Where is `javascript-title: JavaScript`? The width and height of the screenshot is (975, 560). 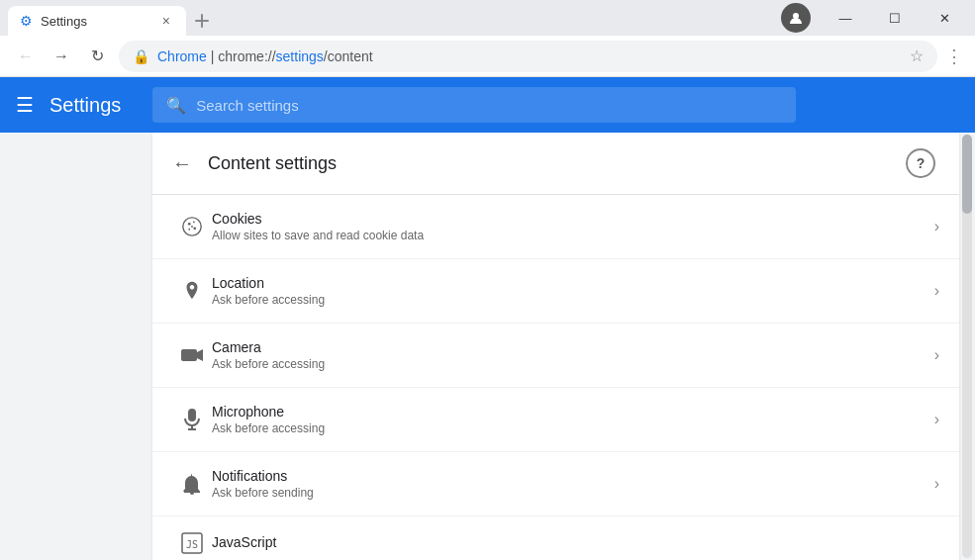 javascript-title: JavaScript is located at coordinates (576, 542).